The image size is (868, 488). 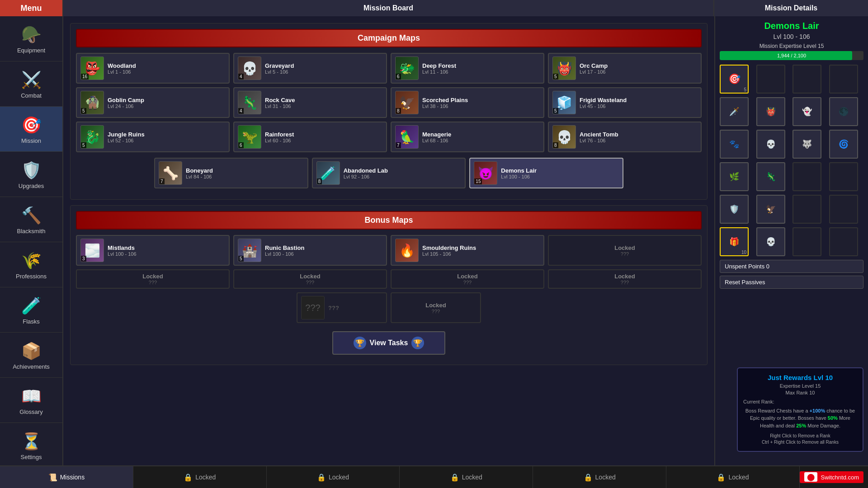 What do you see at coordinates (734, 144) in the screenshot?
I see `skill-item-9: 🐾` at bounding box center [734, 144].